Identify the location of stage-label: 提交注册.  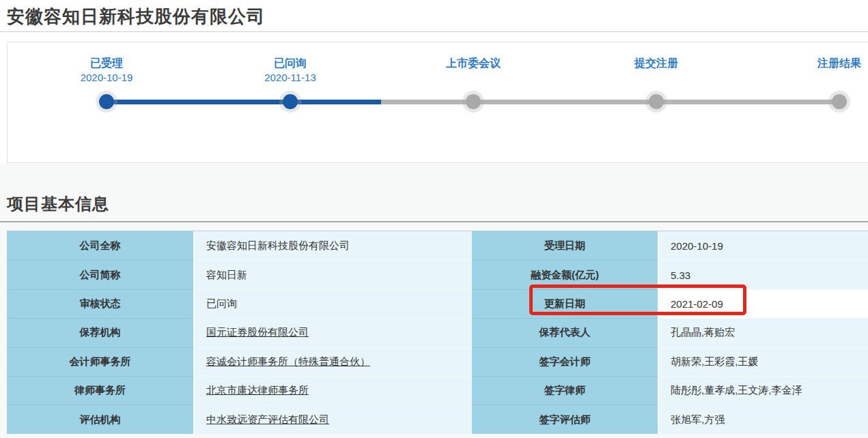
(656, 63).